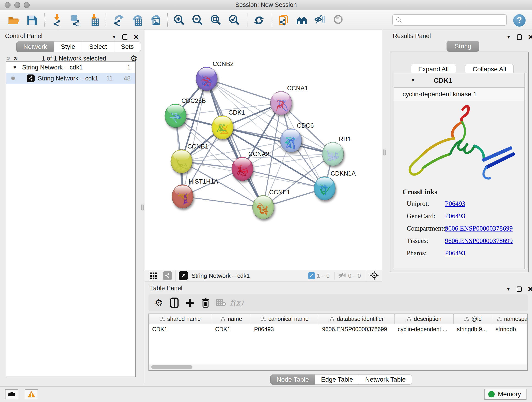 The image size is (532, 402). What do you see at coordinates (289, 100) in the screenshot?
I see `node-CCNA1: CCNA1` at bounding box center [289, 100].